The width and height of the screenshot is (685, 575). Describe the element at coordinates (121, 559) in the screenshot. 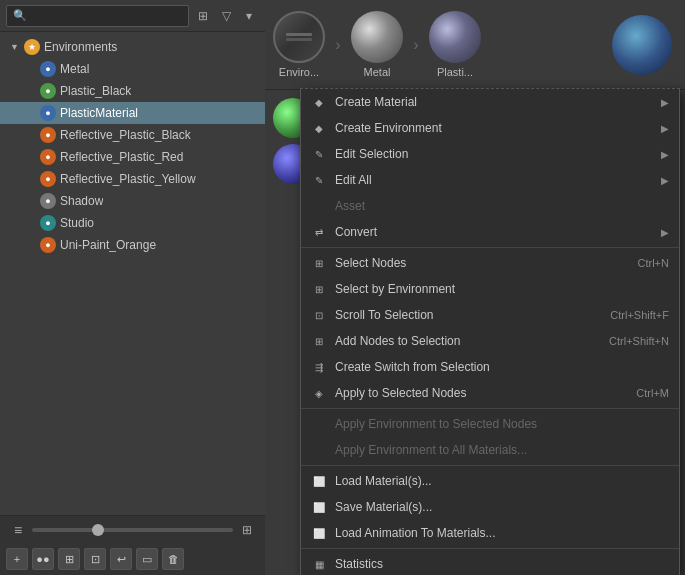

I see `back-button: ↩` at that location.